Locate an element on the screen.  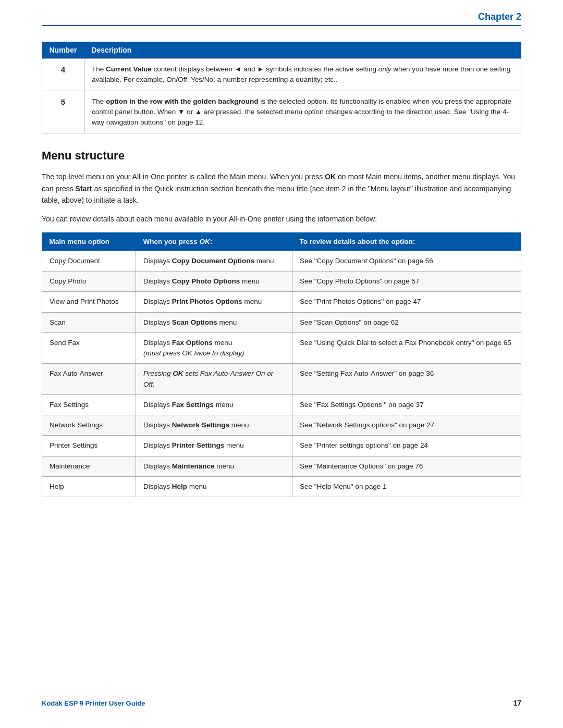
menu-row-help: Help Displays Help menu See "Help Menu" … is located at coordinates (282, 487).